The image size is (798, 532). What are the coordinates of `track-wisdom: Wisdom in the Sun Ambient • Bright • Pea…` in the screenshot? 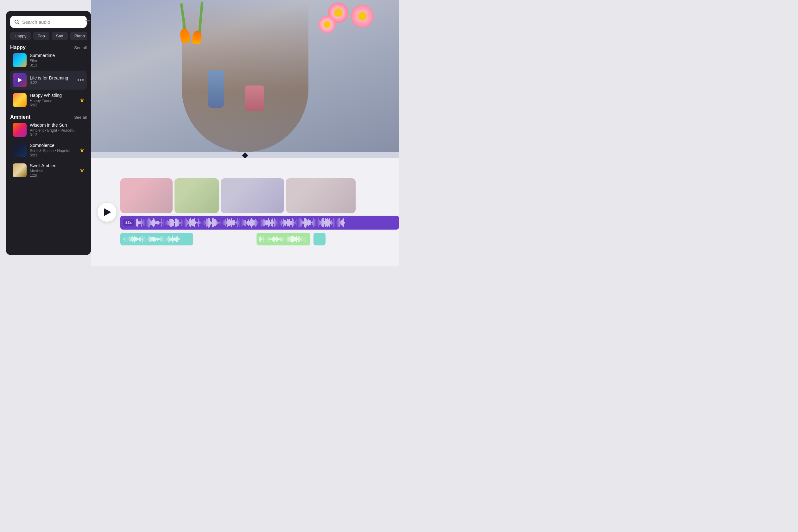 It's located at (49, 130).